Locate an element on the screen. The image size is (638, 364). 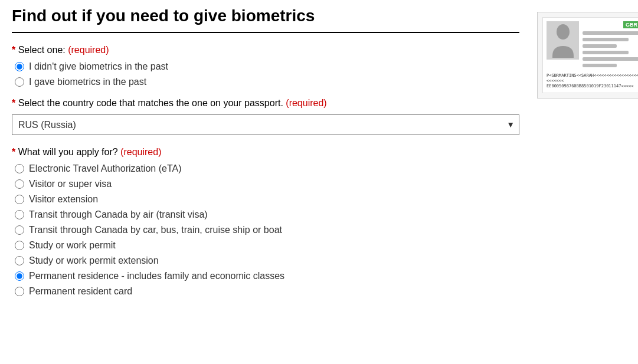
bio-no-radio is located at coordinates (19, 67).